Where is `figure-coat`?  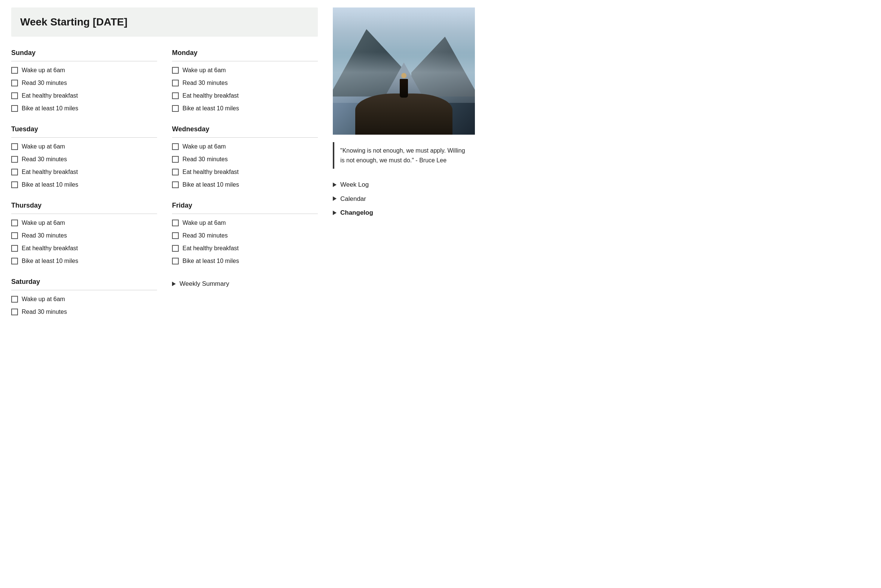 figure-coat is located at coordinates (404, 88).